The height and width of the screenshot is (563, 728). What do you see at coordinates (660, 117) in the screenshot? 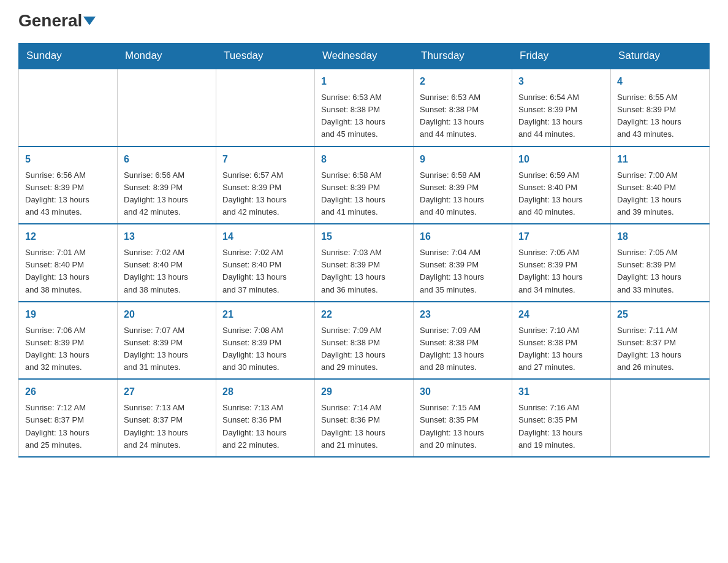
I see `day-info: Sunrise: 6:55 AM Sunset: 8:39 PM Dayligh…` at bounding box center [660, 117].